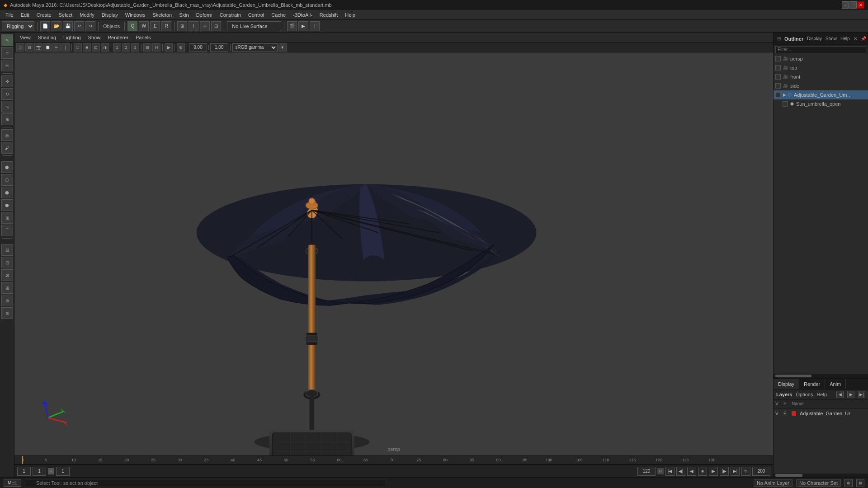  I want to click on tool-a: ⊟, so click(7, 250).